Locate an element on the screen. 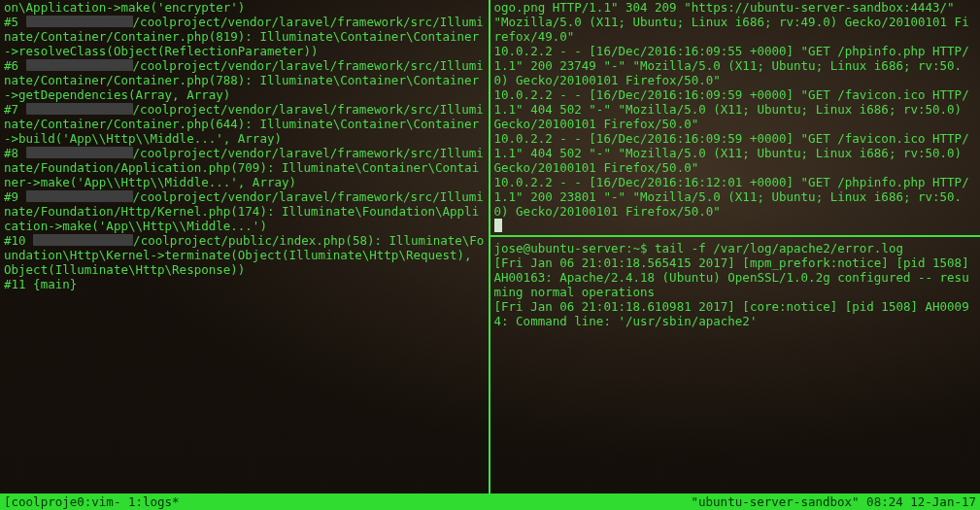  prompt-path: ~ is located at coordinates (637, 249).